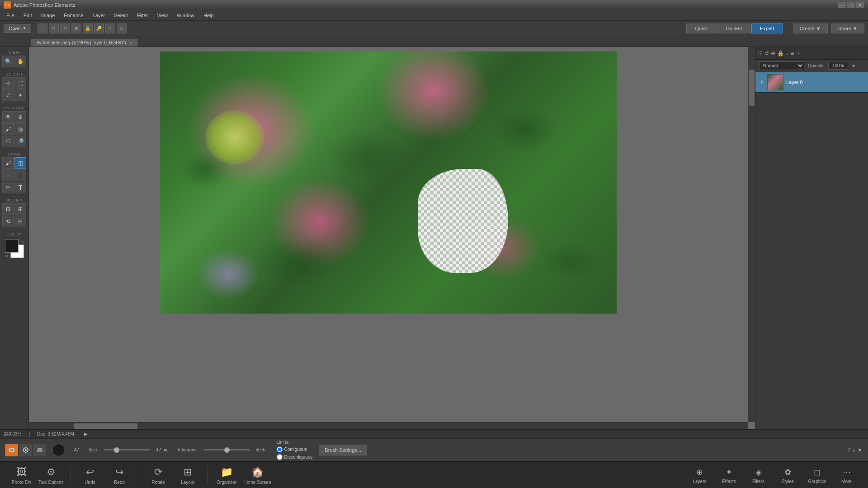 This screenshot has width=868, height=488. What do you see at coordinates (729, 475) in the screenshot?
I see `dock-effects: ✦ Effects` at bounding box center [729, 475].